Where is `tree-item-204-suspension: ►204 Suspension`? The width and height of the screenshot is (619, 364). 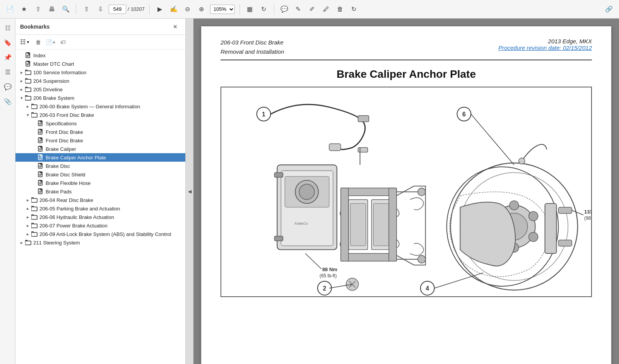 tree-item-204-suspension: ►204 Suspension is located at coordinates (101, 81).